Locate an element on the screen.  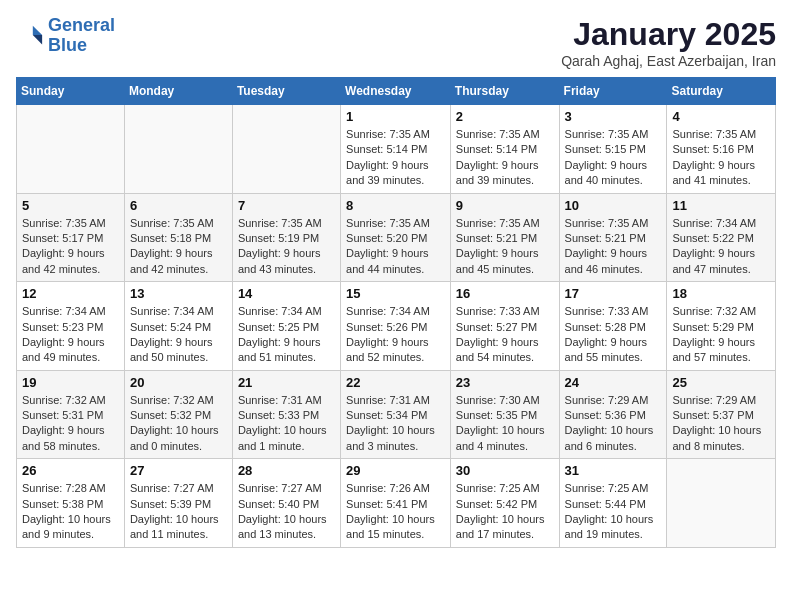
header-sunday: Sunday is located at coordinates (71, 92).